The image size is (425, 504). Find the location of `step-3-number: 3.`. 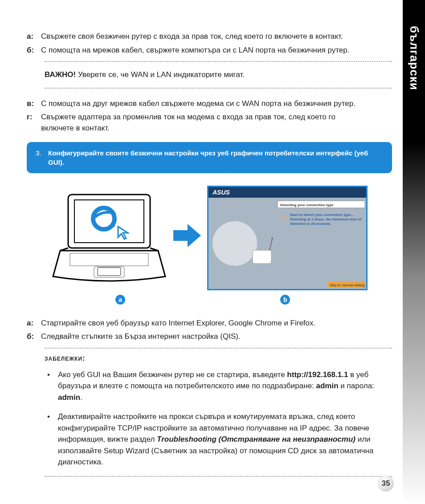

step-3-number: 3. is located at coordinates (42, 158).